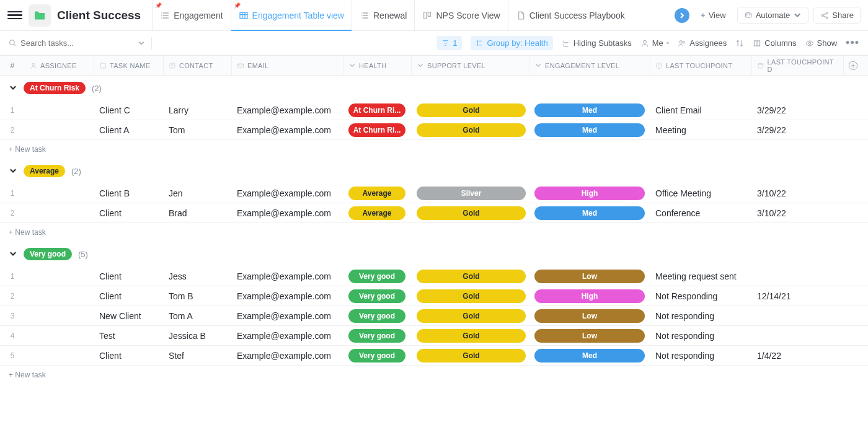 This screenshot has height=435, width=868. Describe the element at coordinates (383, 15) in the screenshot. I see `tab-renewal: Renewal` at that location.